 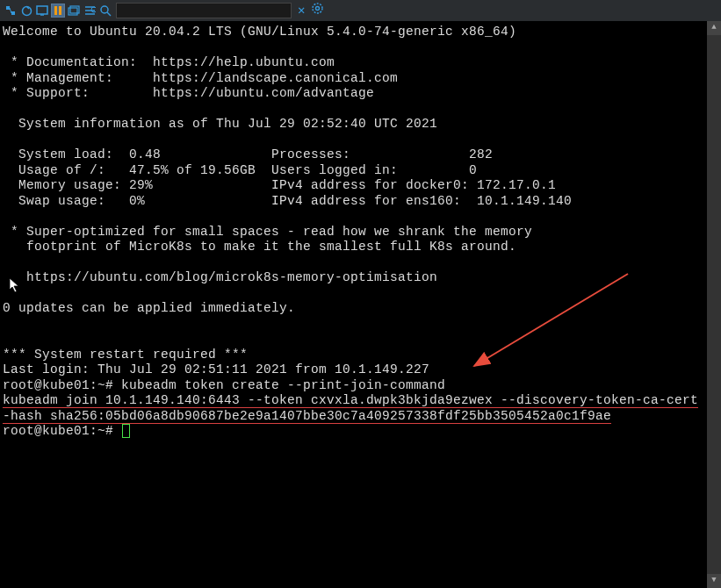 What do you see at coordinates (26, 11) in the screenshot?
I see `refresh-icon` at bounding box center [26, 11].